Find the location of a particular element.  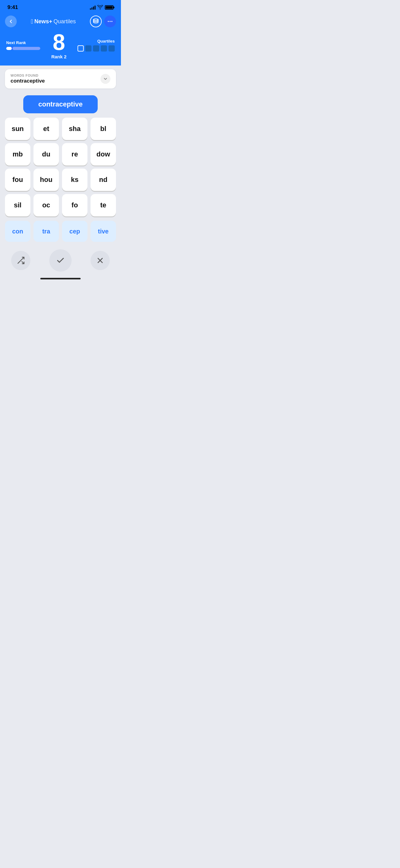

tile-et: et is located at coordinates (46, 129).